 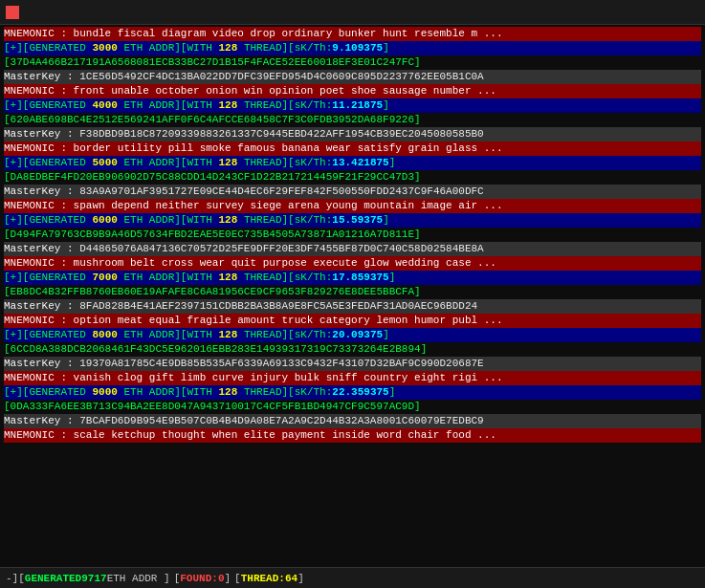 I want to click on title-bar, so click(x=352, y=12).